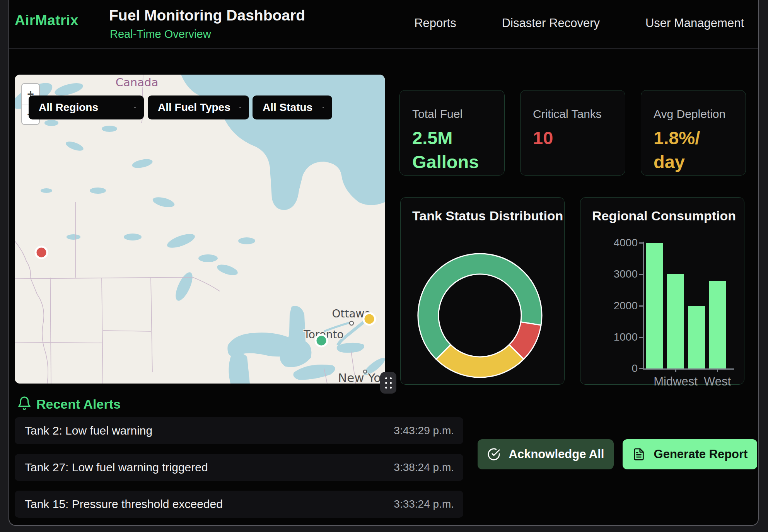  I want to click on alert-row: Tank 27: Low fuel warning triggered 3:38…, so click(239, 467).